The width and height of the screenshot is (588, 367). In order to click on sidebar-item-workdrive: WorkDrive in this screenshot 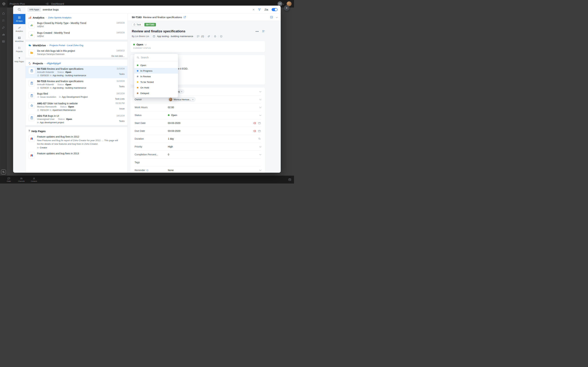, I will do `click(19, 39)`.